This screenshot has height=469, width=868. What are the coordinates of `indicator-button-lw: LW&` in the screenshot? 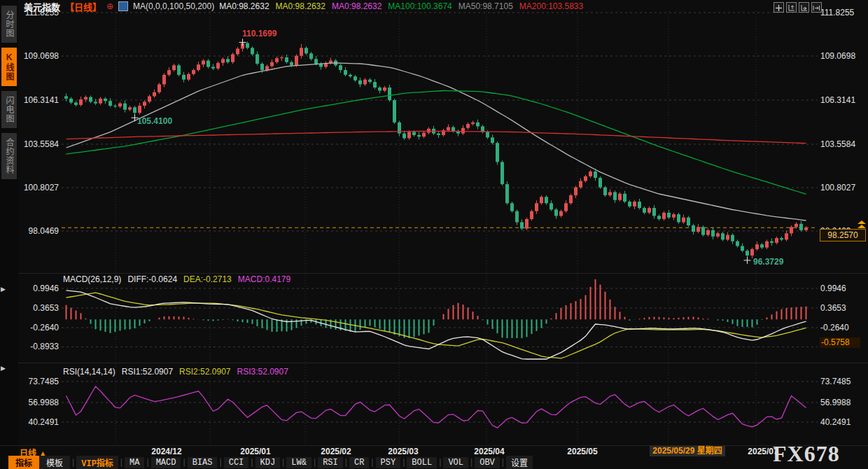 It's located at (299, 463).